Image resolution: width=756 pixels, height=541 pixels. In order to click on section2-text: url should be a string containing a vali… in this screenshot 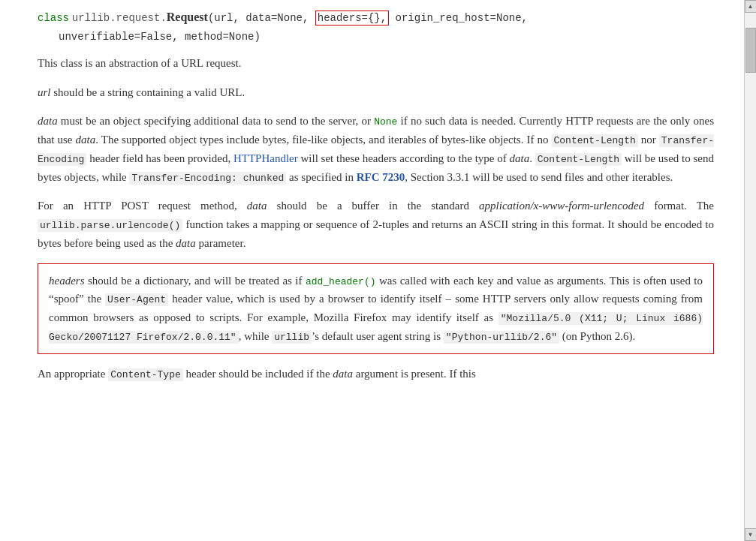, I will do `click(375, 93)`.